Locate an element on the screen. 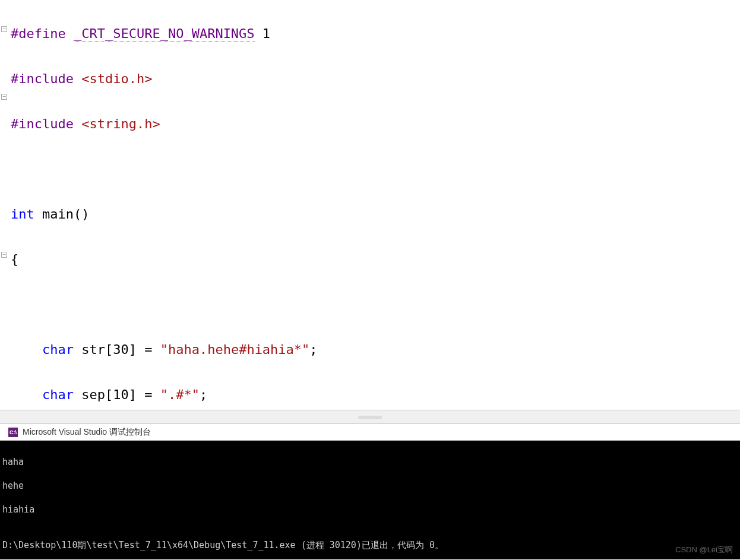 This screenshot has width=740, height=560. string-literal: ".#*" is located at coordinates (180, 394).